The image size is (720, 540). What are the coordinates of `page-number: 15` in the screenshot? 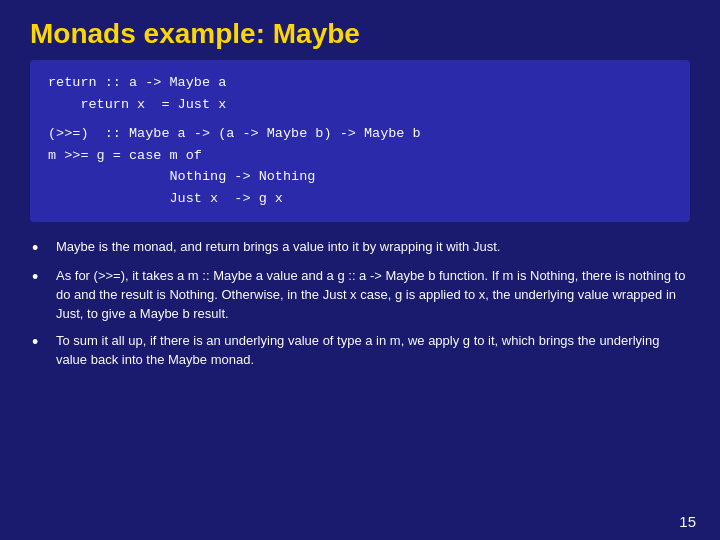 It's located at (688, 522).